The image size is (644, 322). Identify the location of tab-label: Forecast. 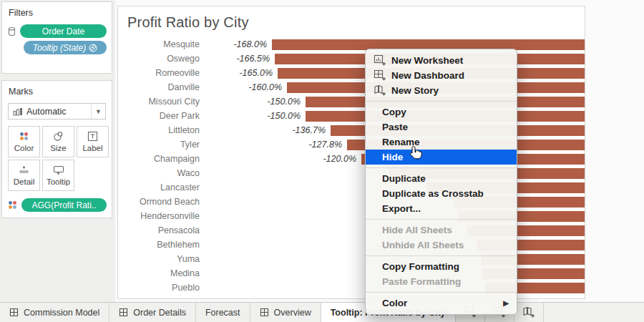
(223, 313).